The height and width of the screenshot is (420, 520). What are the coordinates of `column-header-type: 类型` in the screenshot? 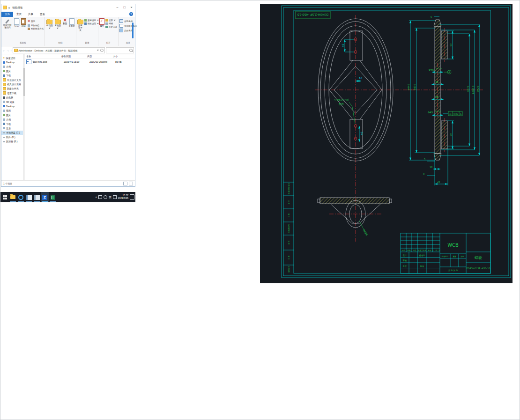 It's located at (98, 56).